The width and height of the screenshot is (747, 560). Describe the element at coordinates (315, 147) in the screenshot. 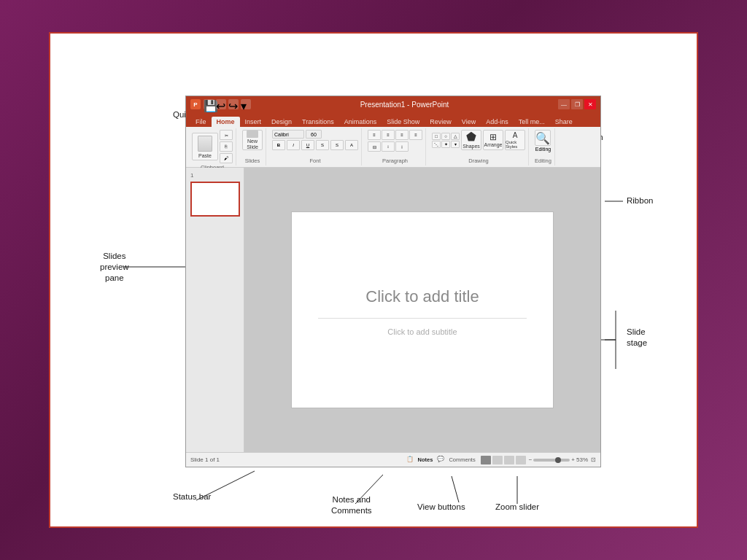

I see `font-group: Calibri 60 B I U S S A Font` at that location.